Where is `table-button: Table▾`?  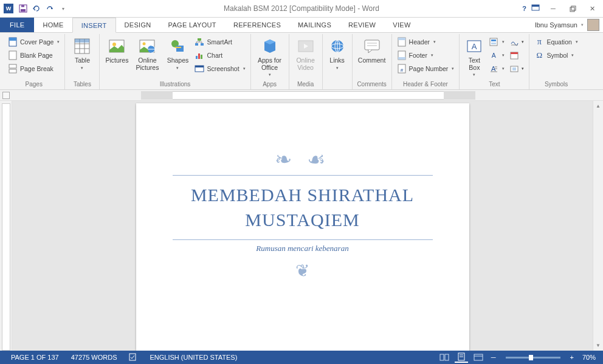 table-button: Table▾ is located at coordinates (82, 53).